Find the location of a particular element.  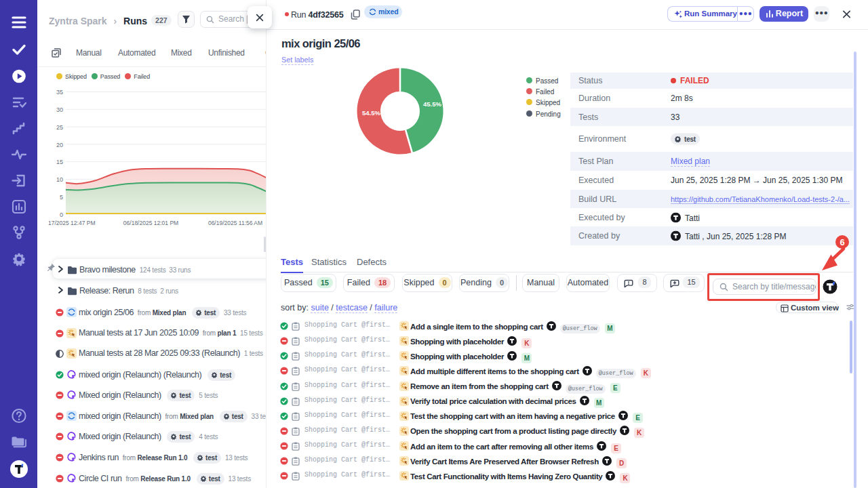

svg-text: 06/18/2025 12:01 PM is located at coordinates (151, 223).